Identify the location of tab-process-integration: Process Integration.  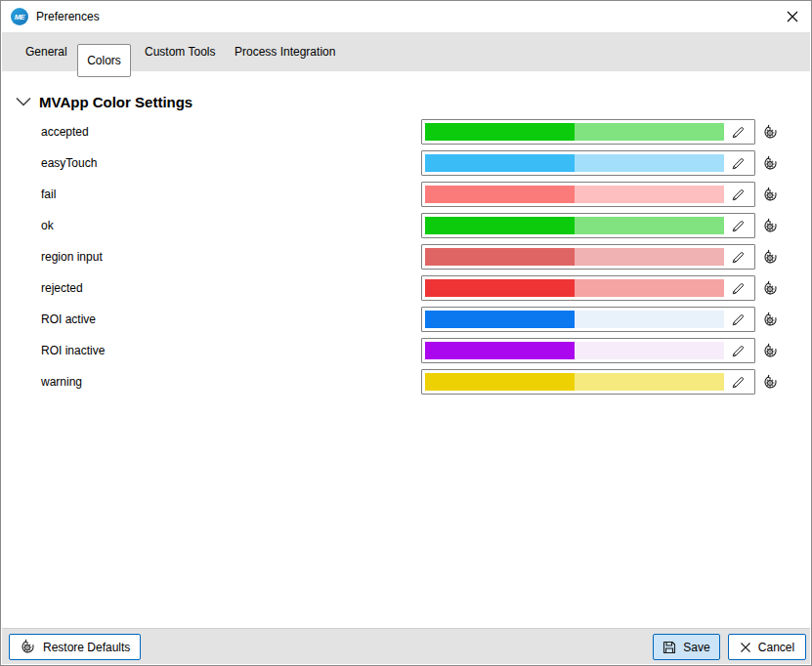
(285, 52).